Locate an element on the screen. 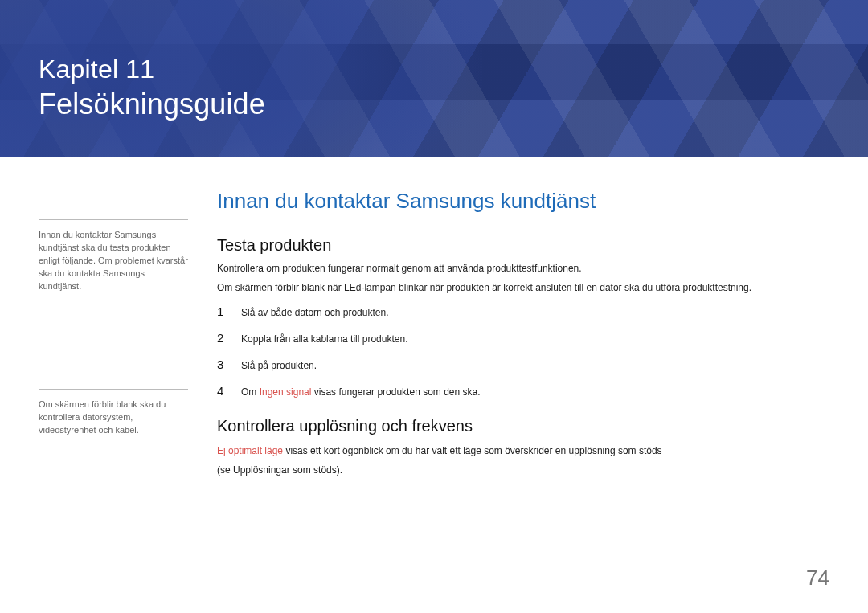 Image resolution: width=868 pixels, height=613 pixels. step-item: 1 Slå av både datorn och produkten. is located at coordinates (523, 312).